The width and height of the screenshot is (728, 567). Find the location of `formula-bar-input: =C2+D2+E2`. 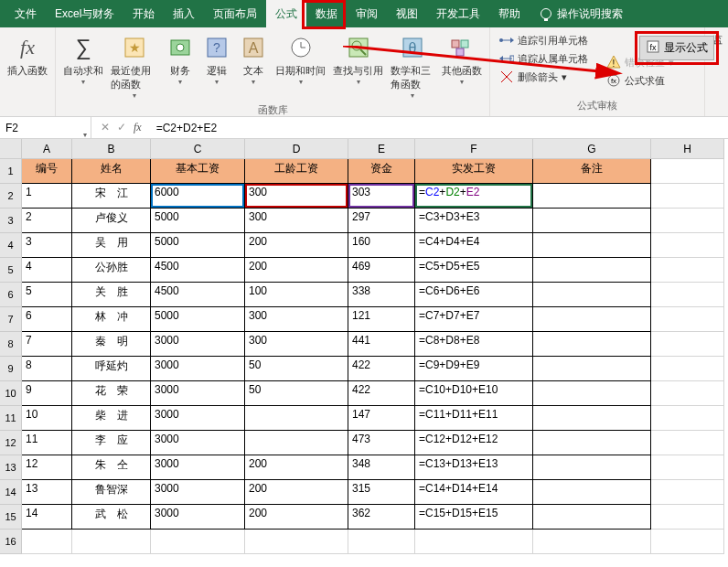

formula-bar-input: =C2+D2+E2 is located at coordinates (439, 128).